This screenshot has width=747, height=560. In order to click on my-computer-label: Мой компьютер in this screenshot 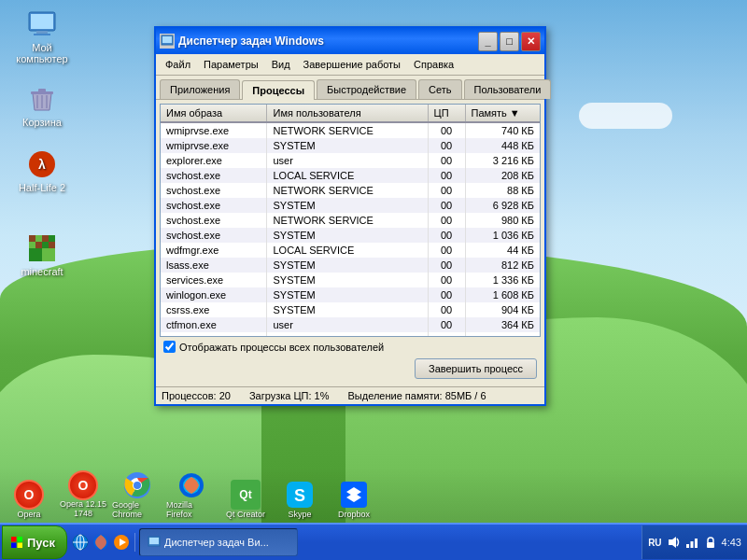, I will do `click(42, 53)`.